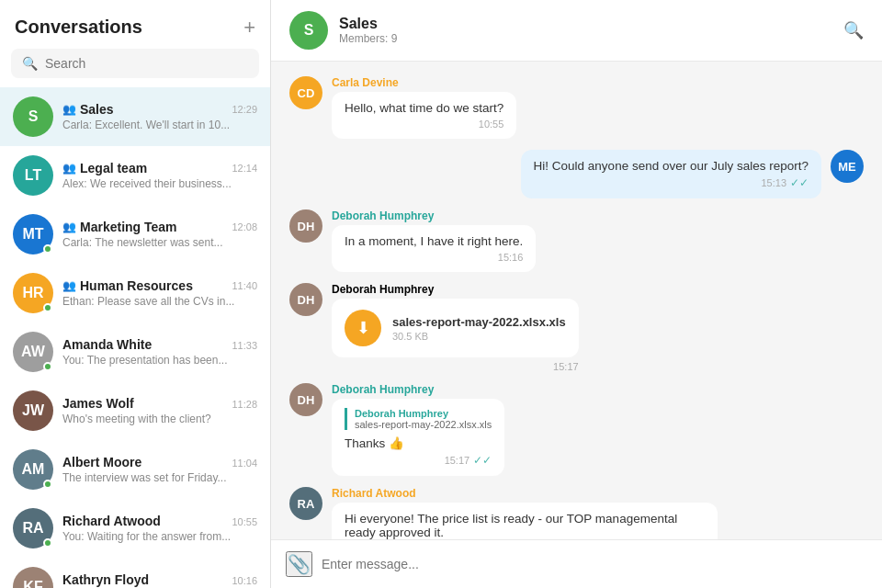 This screenshot has width=882, height=588. Describe the element at coordinates (135, 469) in the screenshot. I see `conversation-item-albert: AM Albert Moore11:04The interview was se…` at that location.